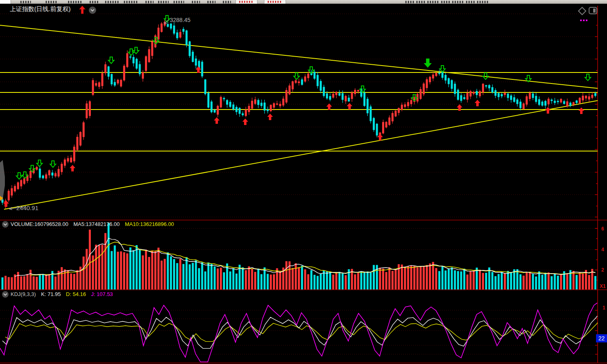 This screenshot has width=607, height=364. Describe the element at coordinates (27, 208) in the screenshot. I see `low-price-label: 2440.91` at that location.